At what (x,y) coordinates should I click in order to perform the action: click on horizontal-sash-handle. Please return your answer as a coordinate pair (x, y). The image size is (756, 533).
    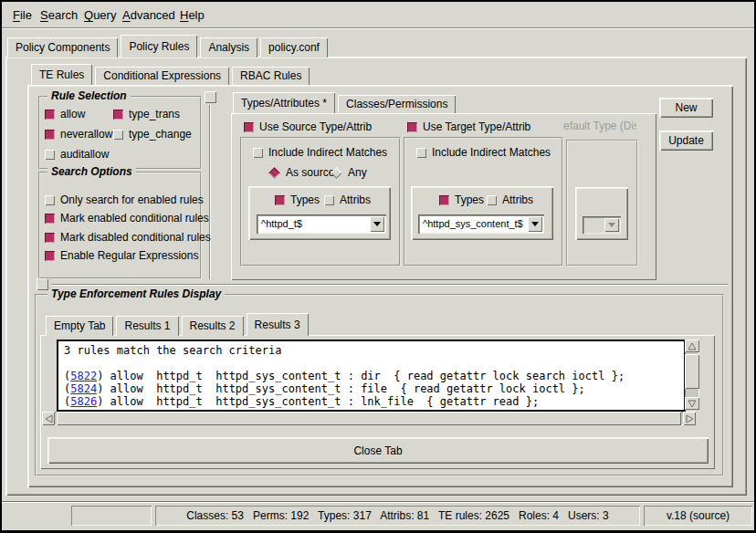
    Looking at the image, I should click on (42, 285).